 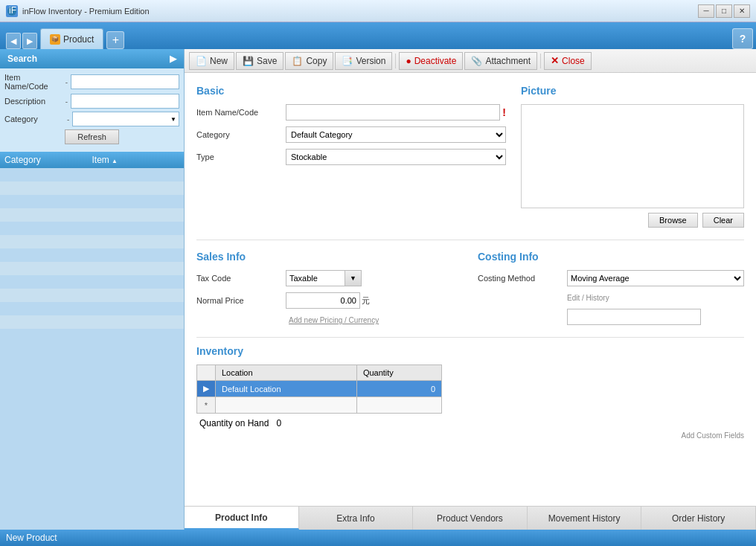 I want to click on deactivate-icon: ●, so click(x=408, y=61).